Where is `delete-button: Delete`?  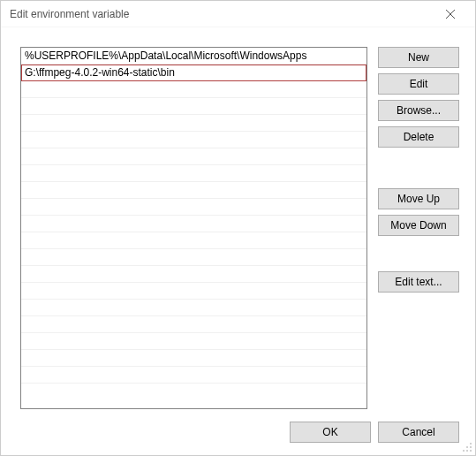 delete-button: Delete is located at coordinates (419, 137).